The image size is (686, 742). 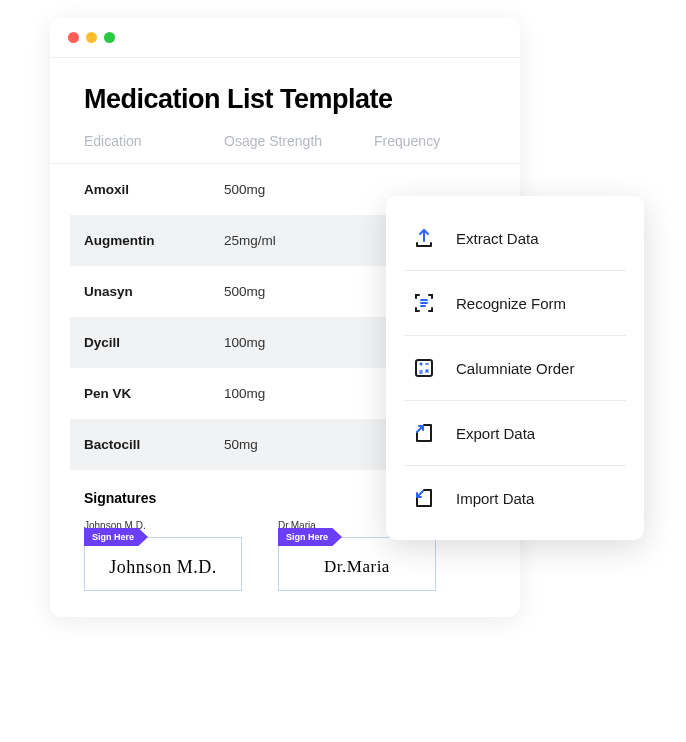 What do you see at coordinates (515, 238) in the screenshot?
I see `extract-data-button: Extract Data` at bounding box center [515, 238].